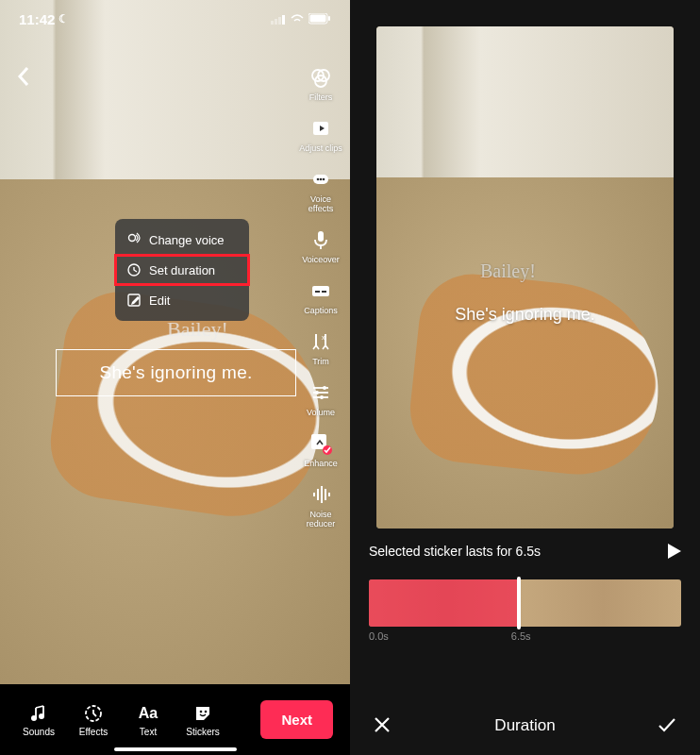  I want to click on voice-effects-icon, so click(321, 179).